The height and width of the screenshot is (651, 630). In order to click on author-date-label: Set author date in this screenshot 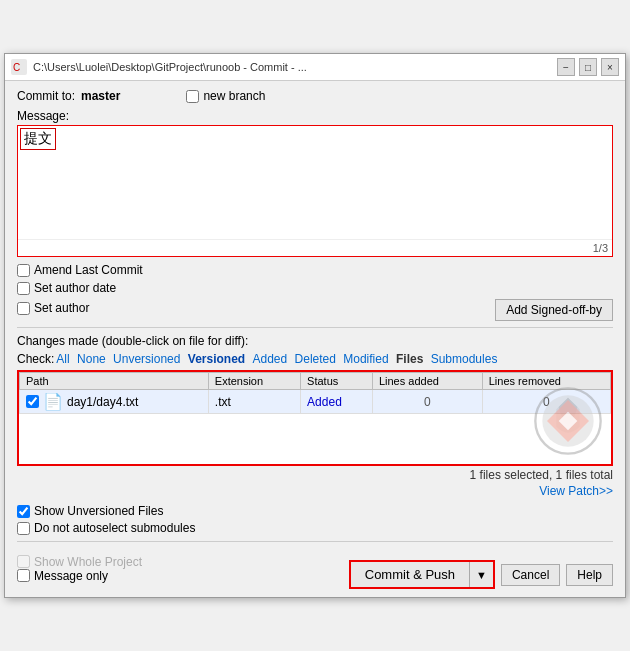, I will do `click(75, 288)`.